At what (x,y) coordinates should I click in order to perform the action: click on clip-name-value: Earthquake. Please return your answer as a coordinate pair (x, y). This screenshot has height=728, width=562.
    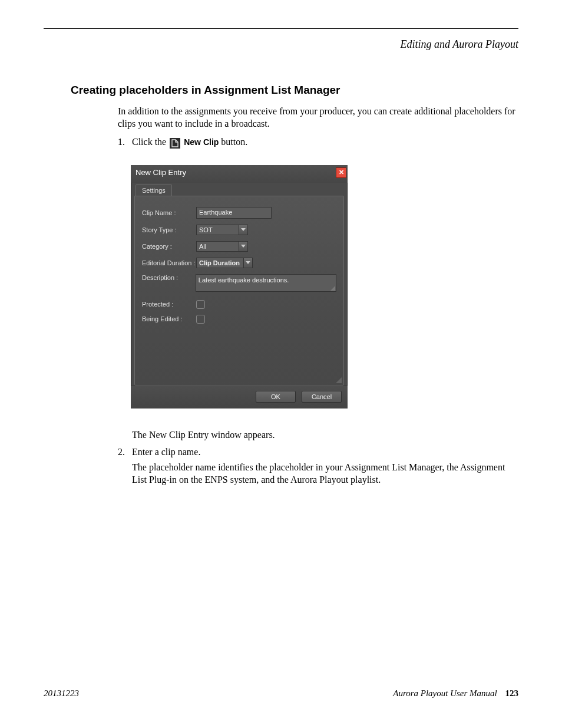
    Looking at the image, I should click on (216, 212).